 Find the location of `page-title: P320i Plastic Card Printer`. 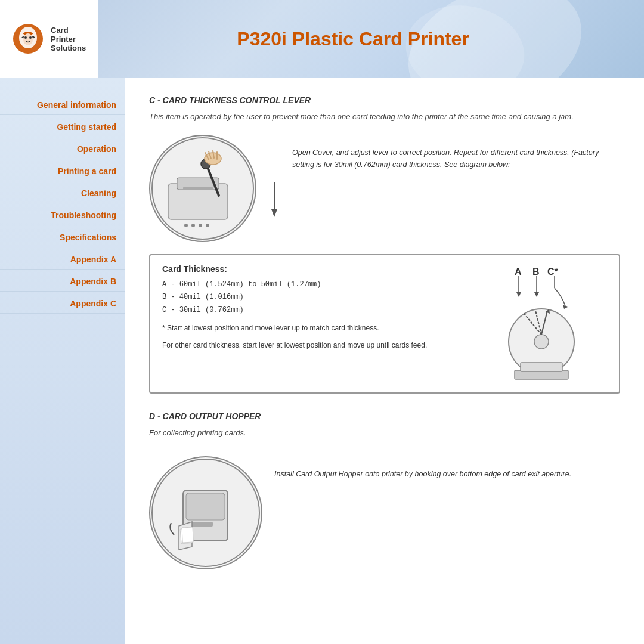

page-title: P320i Plastic Card Printer is located at coordinates (371, 39).